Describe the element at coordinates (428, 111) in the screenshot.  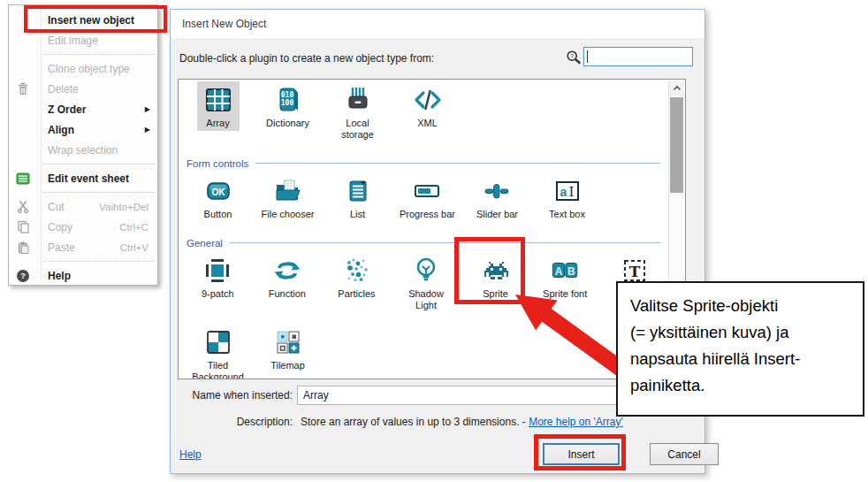
I see `plugin-item-xml: XML` at that location.